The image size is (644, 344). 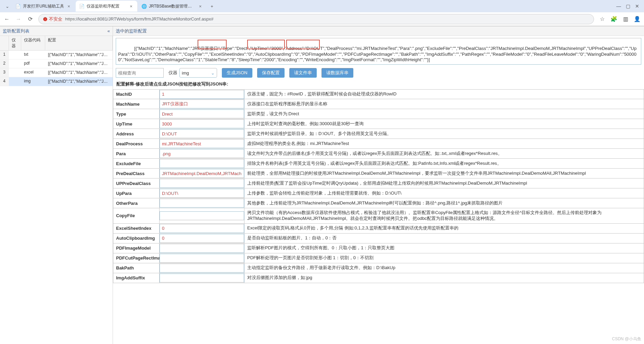 I want to click on close-window-icon: ✕, so click(x=637, y=6).